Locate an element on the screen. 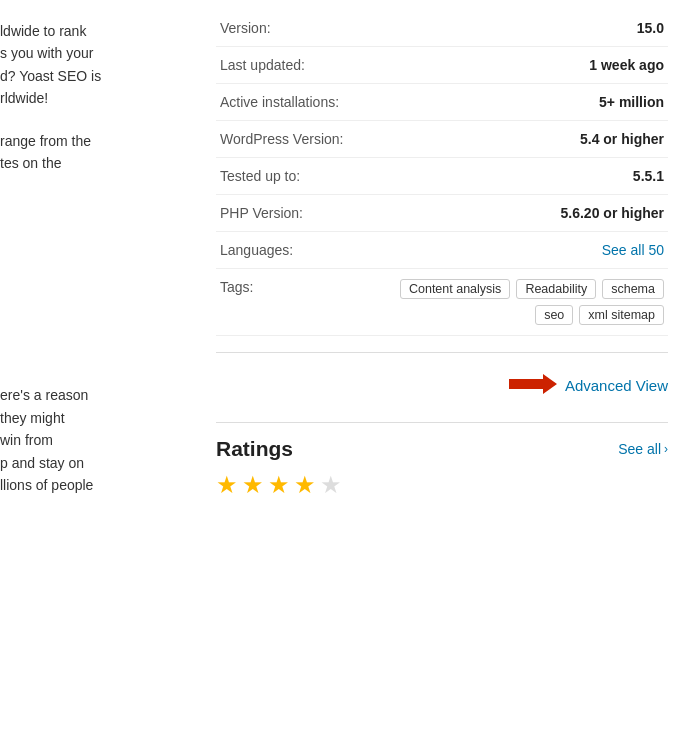  advanced-view-link: Advanced View is located at coordinates (616, 386).